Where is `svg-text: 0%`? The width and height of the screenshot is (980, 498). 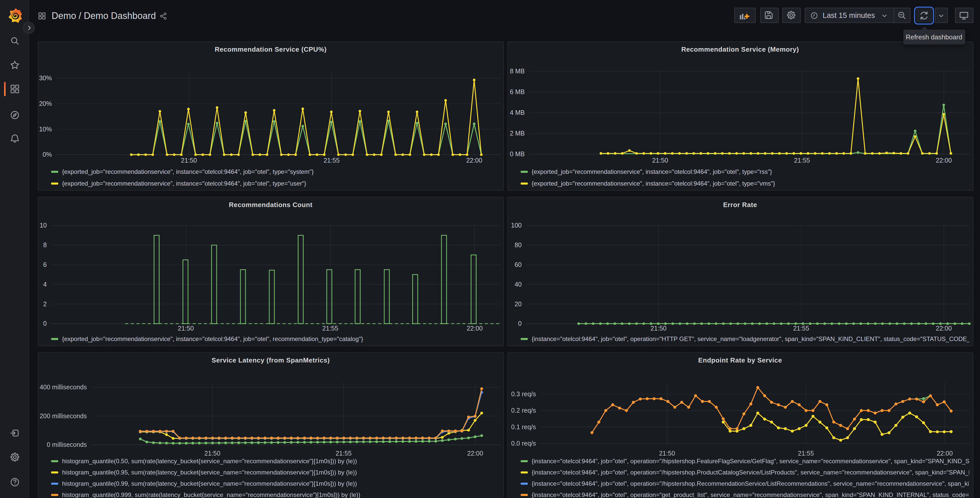
svg-text: 0% is located at coordinates (47, 155).